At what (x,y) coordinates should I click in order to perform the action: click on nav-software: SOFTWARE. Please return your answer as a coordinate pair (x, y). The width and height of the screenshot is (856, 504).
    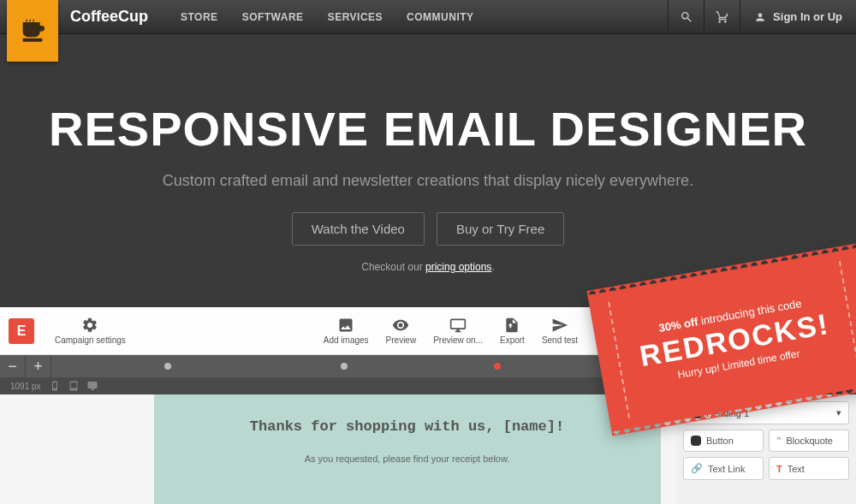
    Looking at the image, I should click on (273, 17).